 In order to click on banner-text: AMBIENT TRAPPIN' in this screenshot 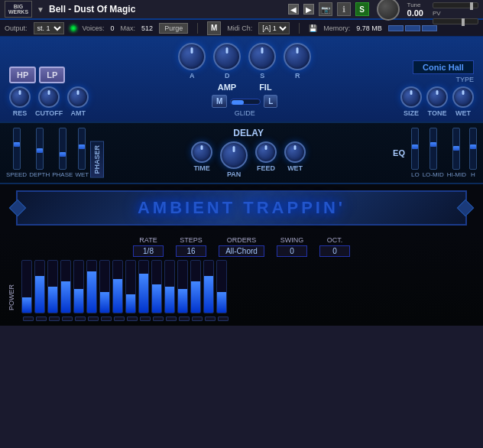, I will do `click(242, 208)`.